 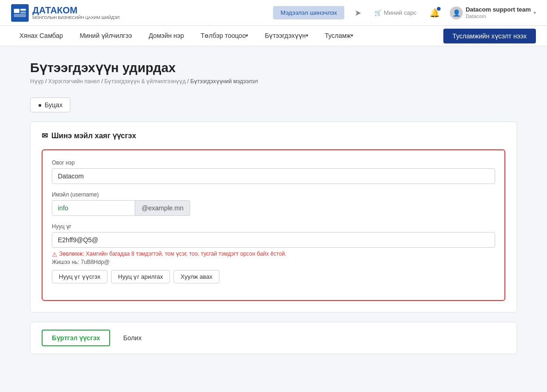 What do you see at coordinates (76, 13) in the screenshot?
I see `logo-text: ДАТАКОМ МОНГОЛЫН БИЗНЕСИЙН ЦАХИМ ШИЙДЭЛ` at bounding box center [76, 13].